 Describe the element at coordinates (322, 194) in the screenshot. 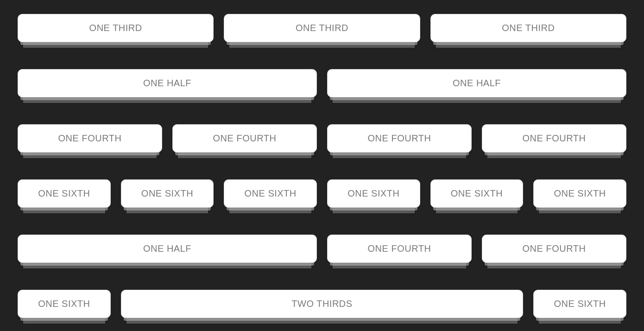

I see `grid-row: ONE SIXTH ONE SIXTH ONE SIXTH ONE SIXTH …` at that location.